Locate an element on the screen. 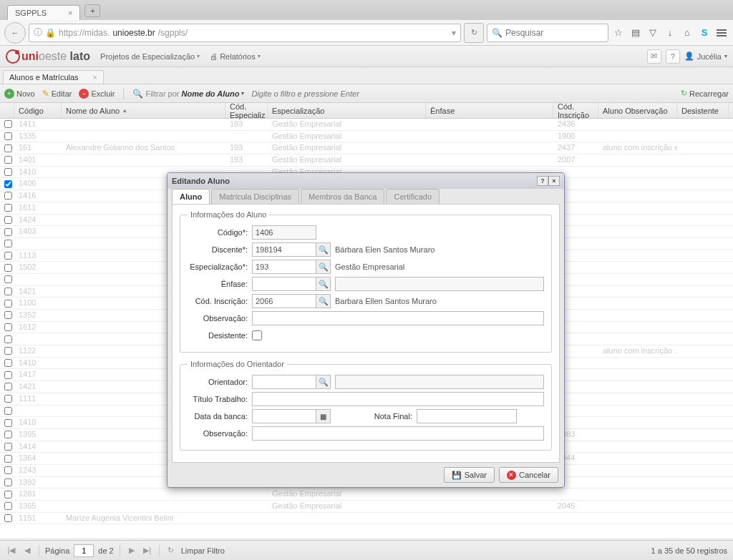 This screenshot has height=560, width=733. input-observacao-orient is located at coordinates (398, 433).